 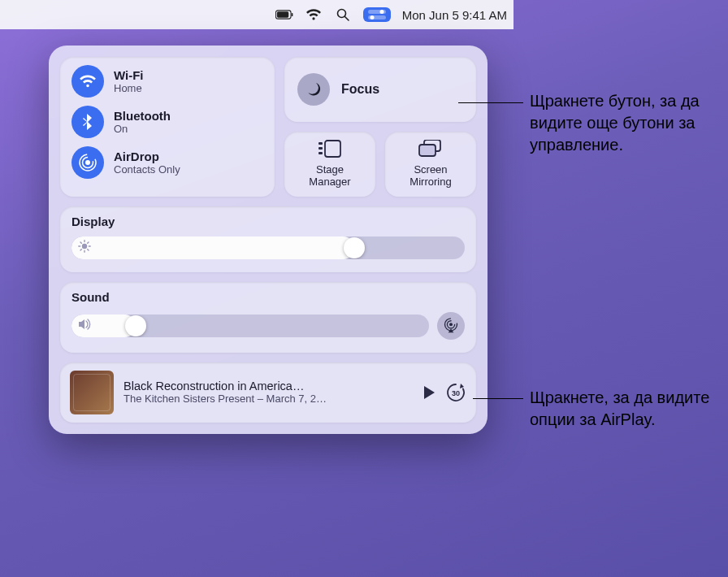 What do you see at coordinates (147, 156) in the screenshot?
I see `airdrop-label: AirDrop` at bounding box center [147, 156].